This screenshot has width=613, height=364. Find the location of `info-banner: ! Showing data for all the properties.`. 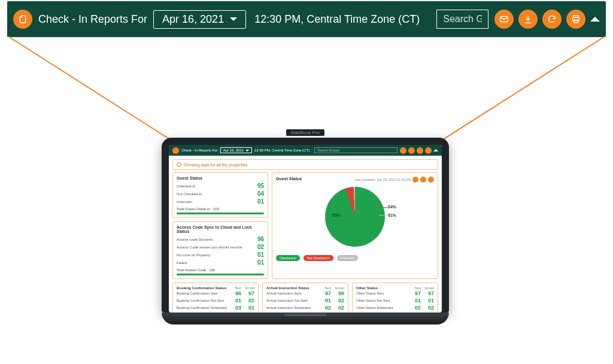

info-banner: ! Showing data for all the properties. is located at coordinates (305, 165).